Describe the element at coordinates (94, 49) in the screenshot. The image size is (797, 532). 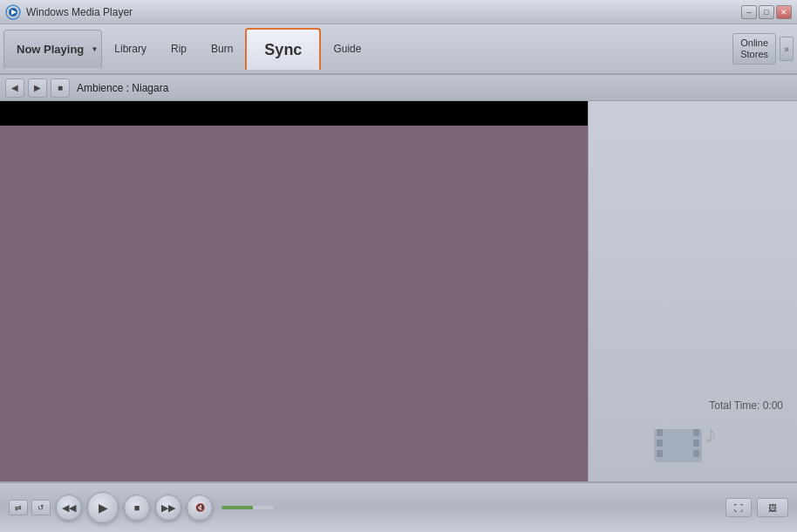
I see `now-playing-dropdown-icon: ▼` at that location.